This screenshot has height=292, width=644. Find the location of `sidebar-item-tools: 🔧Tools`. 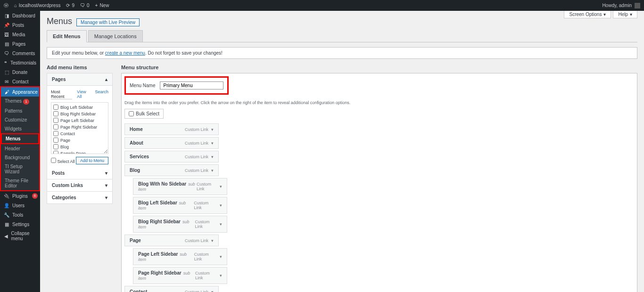

sidebar-item-tools: 🔧Tools is located at coordinates (20, 215).